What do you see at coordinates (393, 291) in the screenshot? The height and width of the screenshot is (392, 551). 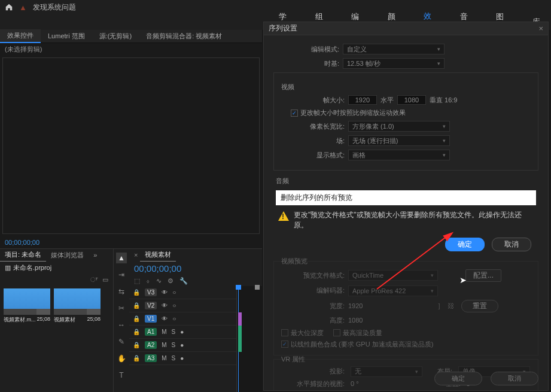 I see `codec-select: Apple ProRes 422` at bounding box center [393, 291].